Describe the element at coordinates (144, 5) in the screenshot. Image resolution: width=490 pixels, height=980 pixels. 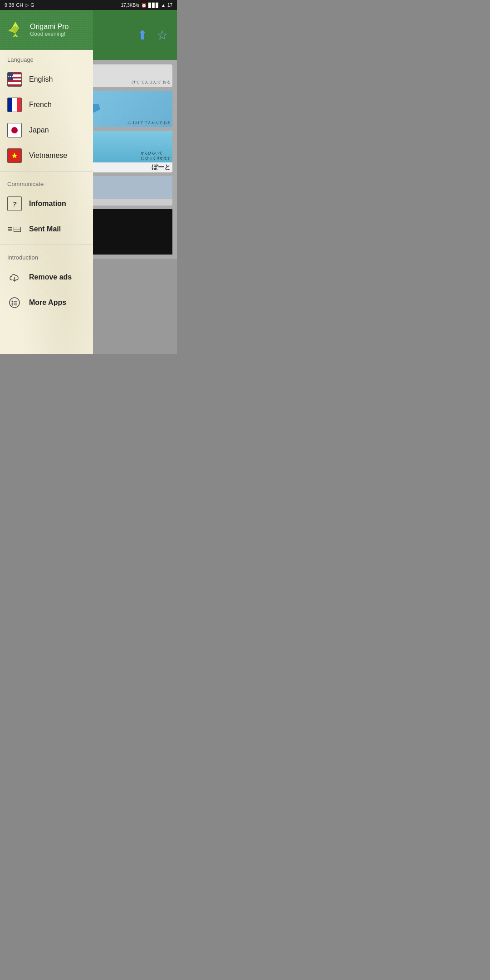
I see `alarm-icon: ⏰` at that location.